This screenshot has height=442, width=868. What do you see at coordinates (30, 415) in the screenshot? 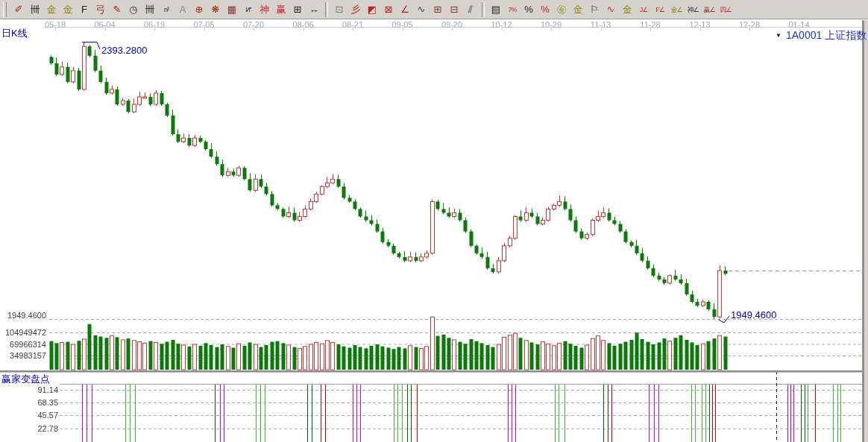
I see `indicator-scale-label: 45.57` at bounding box center [30, 415].